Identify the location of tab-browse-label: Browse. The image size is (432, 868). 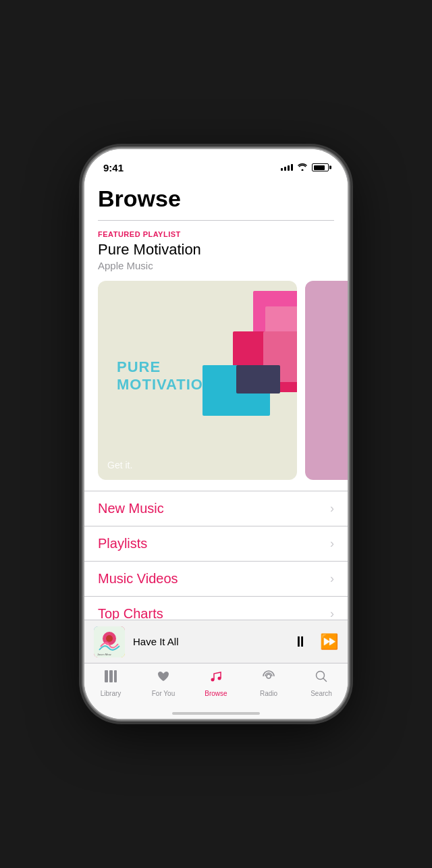
(216, 694).